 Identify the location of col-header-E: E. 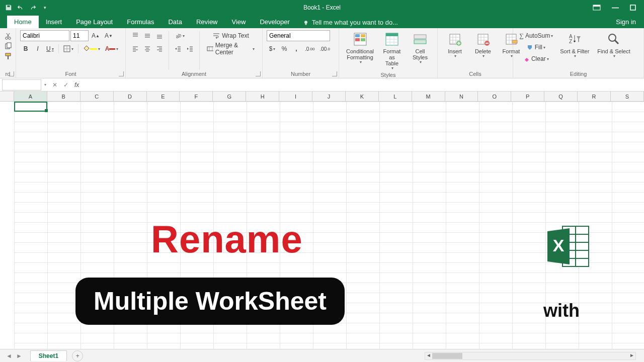
(164, 97).